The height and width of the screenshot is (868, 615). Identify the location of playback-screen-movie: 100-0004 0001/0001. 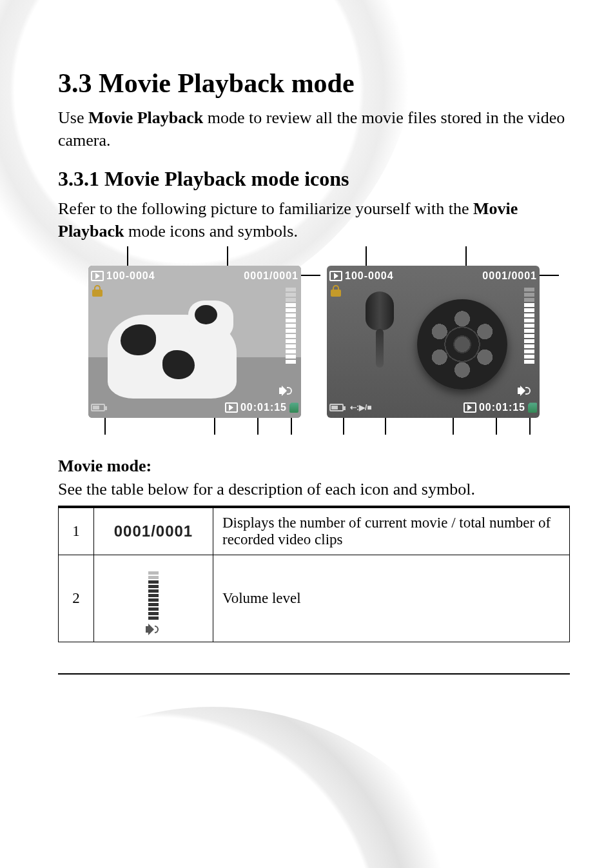
(195, 342).